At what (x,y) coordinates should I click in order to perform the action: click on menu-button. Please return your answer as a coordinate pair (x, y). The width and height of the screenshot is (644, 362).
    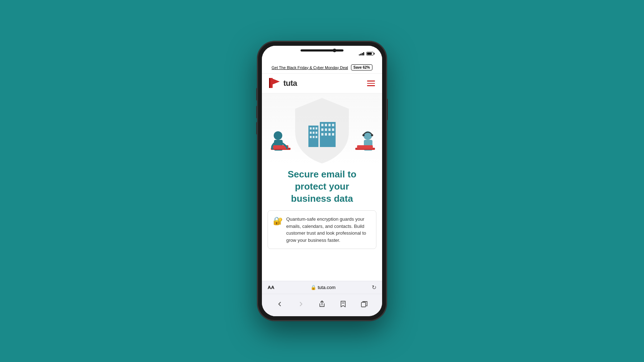
    Looking at the image, I should click on (371, 83).